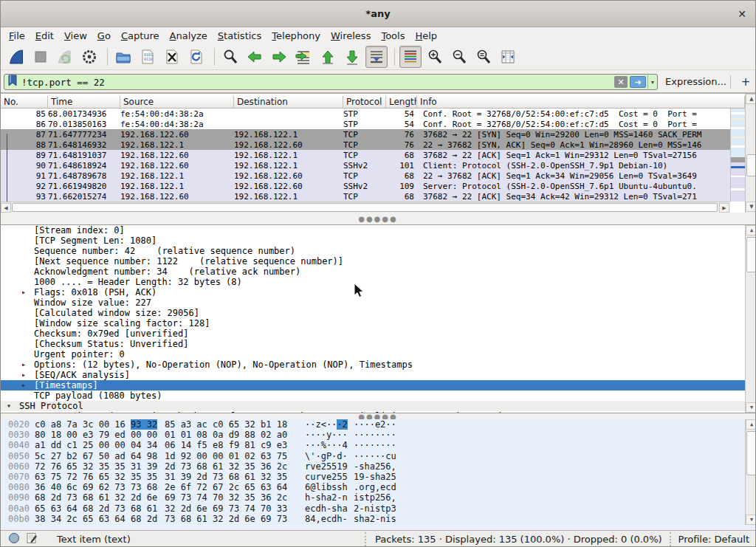 The width and height of the screenshot is (756, 547). Describe the element at coordinates (44, 35) in the screenshot. I see `menu-edit: Edit` at that location.